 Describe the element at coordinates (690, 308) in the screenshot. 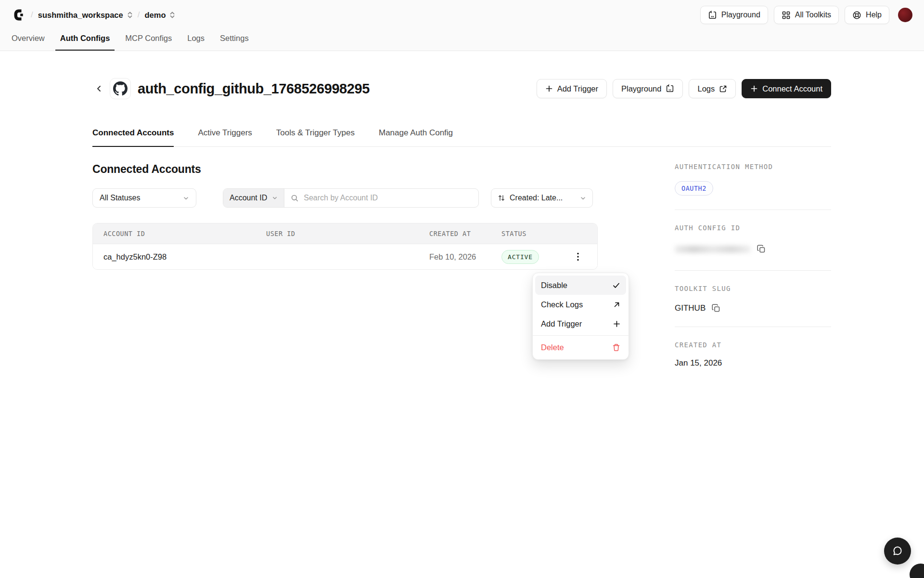

I see `toolkit-slug-value: GITHUB` at that location.